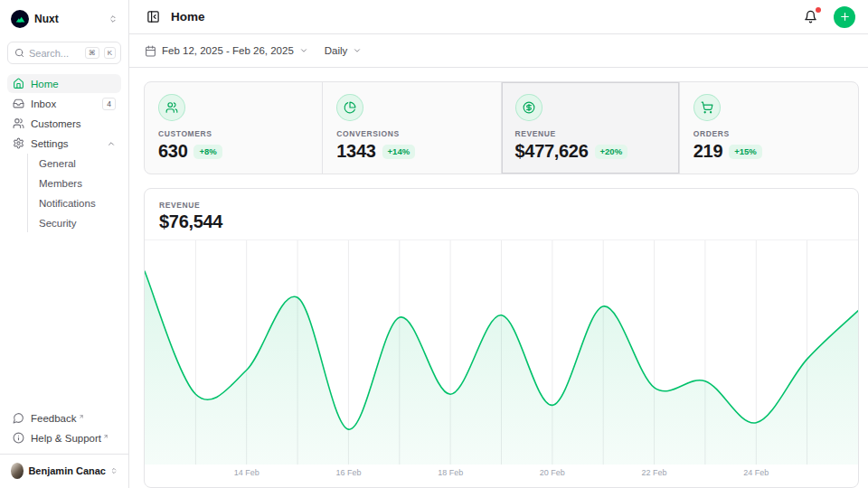  What do you see at coordinates (810, 16) in the screenshot?
I see `notifications-button` at bounding box center [810, 16].